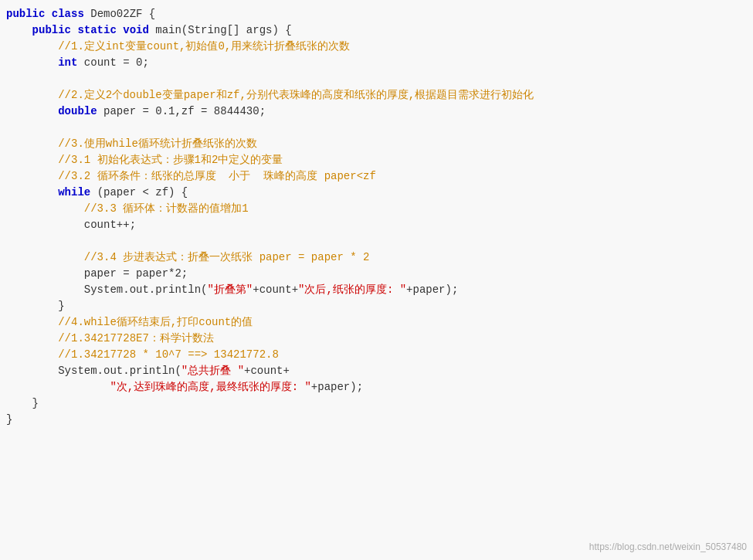 The height and width of the screenshot is (560, 753). What do you see at coordinates (377, 144) in the screenshot?
I see `code-line: //3.使用while循环统计折叠纸张的次数` at bounding box center [377, 144].